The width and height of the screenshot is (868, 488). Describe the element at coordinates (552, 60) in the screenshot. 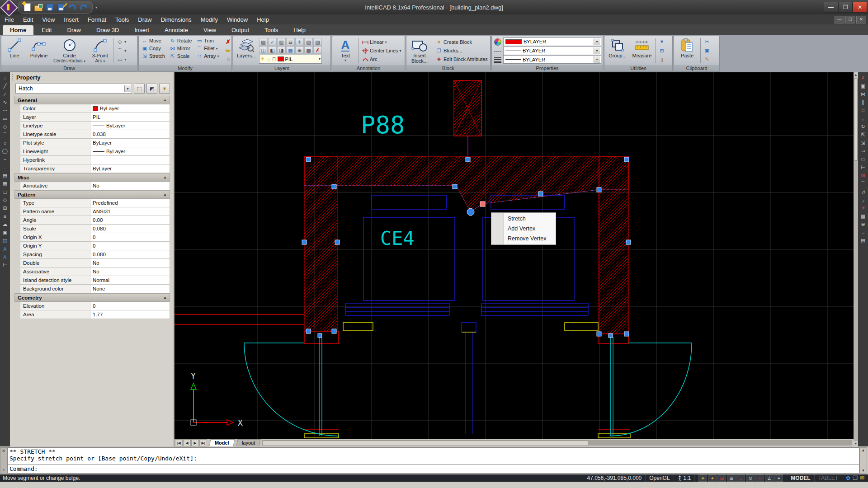

I see `lineweight-combo: BYLAYER▾` at that location.